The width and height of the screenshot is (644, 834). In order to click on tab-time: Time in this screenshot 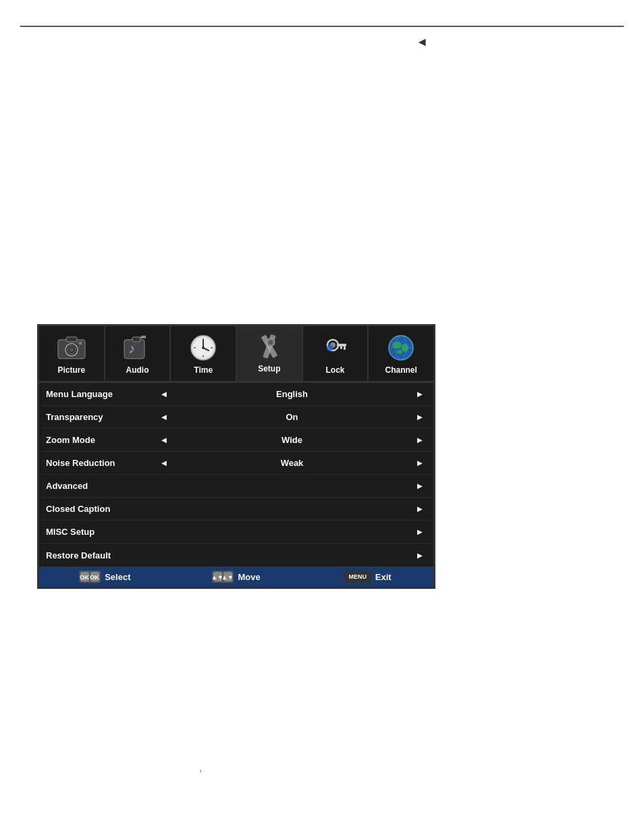, I will do `click(204, 354)`.